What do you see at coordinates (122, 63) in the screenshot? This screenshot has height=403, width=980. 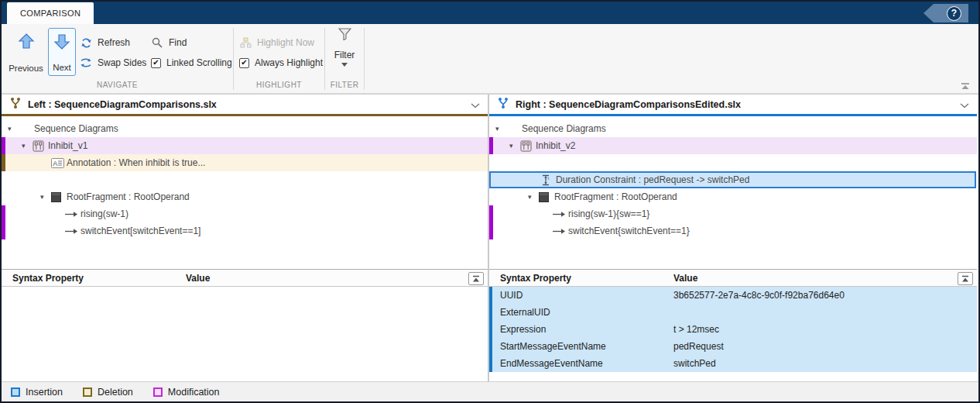 I see `swap-sides-label: Swap Sides` at bounding box center [122, 63].